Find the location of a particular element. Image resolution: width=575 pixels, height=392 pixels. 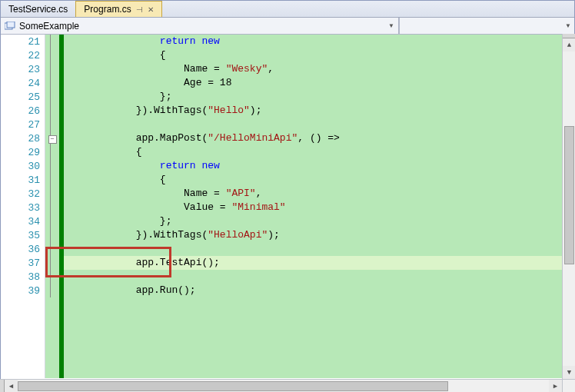

line-number: 37 is located at coordinates (20, 263).